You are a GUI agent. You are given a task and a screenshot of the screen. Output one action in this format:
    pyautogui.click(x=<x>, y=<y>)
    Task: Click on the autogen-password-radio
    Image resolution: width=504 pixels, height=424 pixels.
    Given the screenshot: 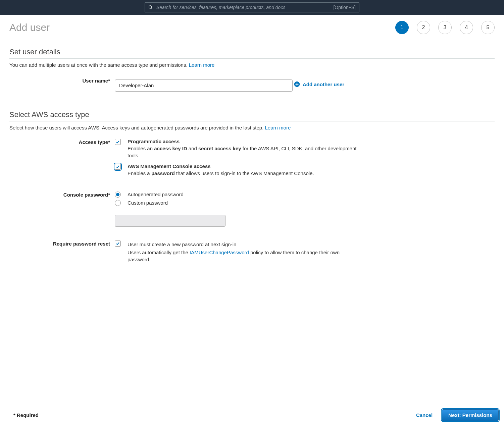 What is the action you would take?
    pyautogui.click(x=118, y=195)
    